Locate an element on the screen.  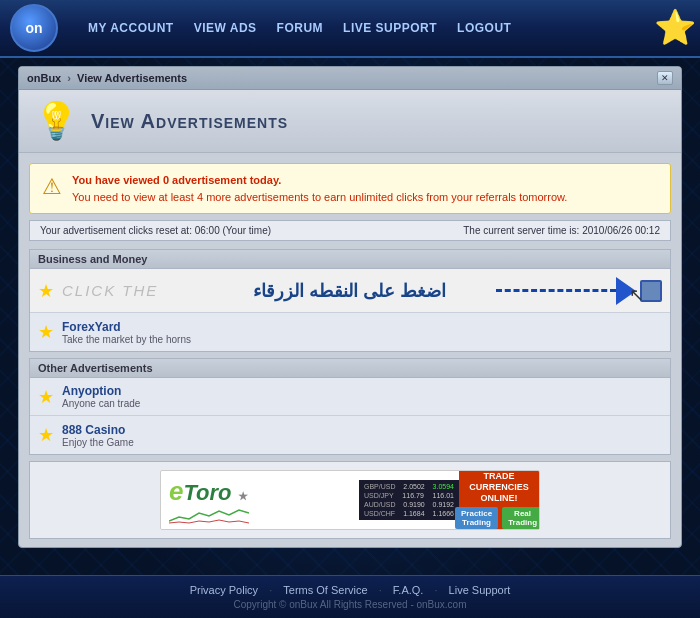
star-decoration-icon: ⭐ is located at coordinates (672, 28).